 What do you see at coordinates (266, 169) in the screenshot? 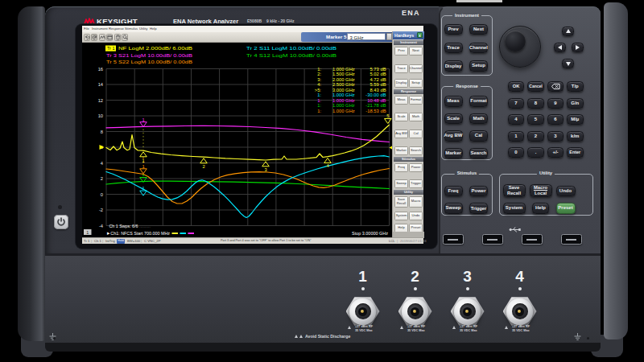
I see `svg-text: 3` at bounding box center [266, 169].